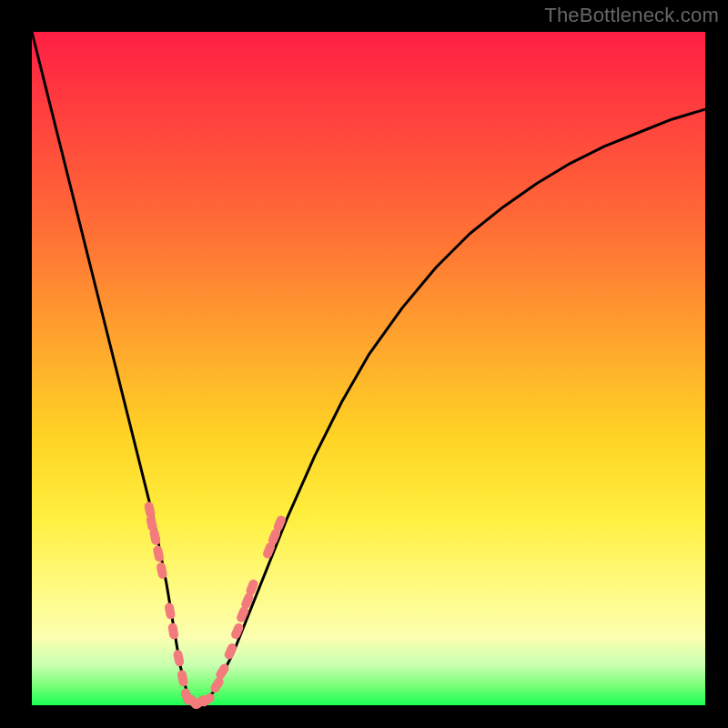 The image size is (728, 728). I want to click on watermark-text: TheBottleneck.com, so click(632, 15).